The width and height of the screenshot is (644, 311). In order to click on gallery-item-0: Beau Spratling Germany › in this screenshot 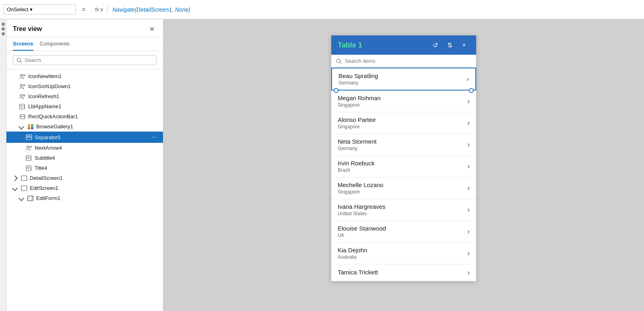, I will do `click(404, 79)`.